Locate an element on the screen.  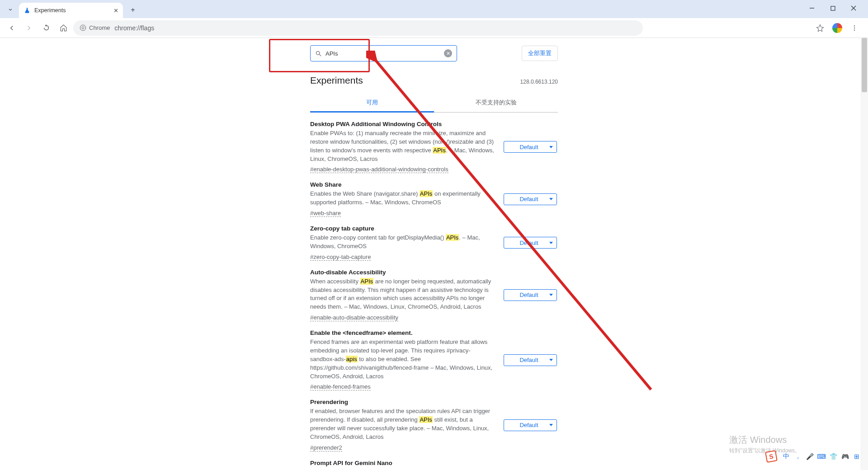
ime-mic-icon: 🎤 is located at coordinates (810, 456).